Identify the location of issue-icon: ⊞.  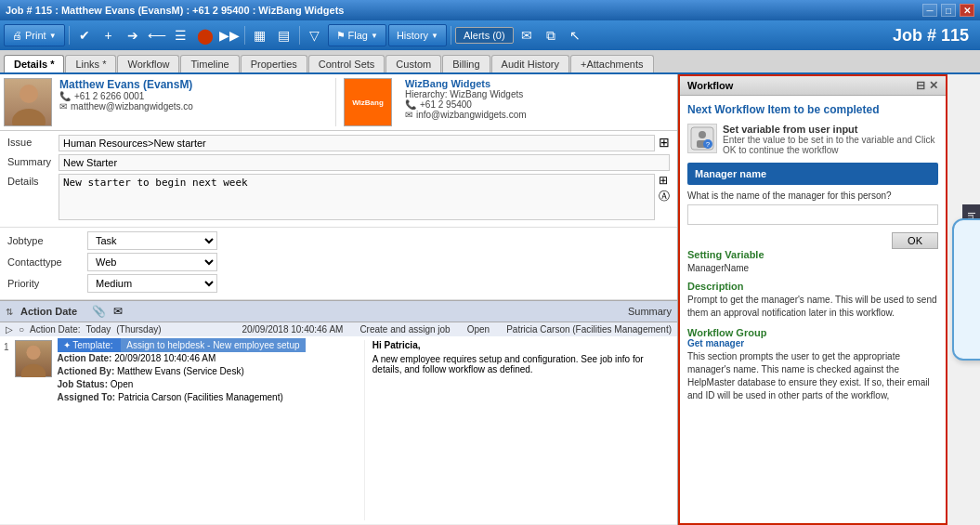
(664, 142).